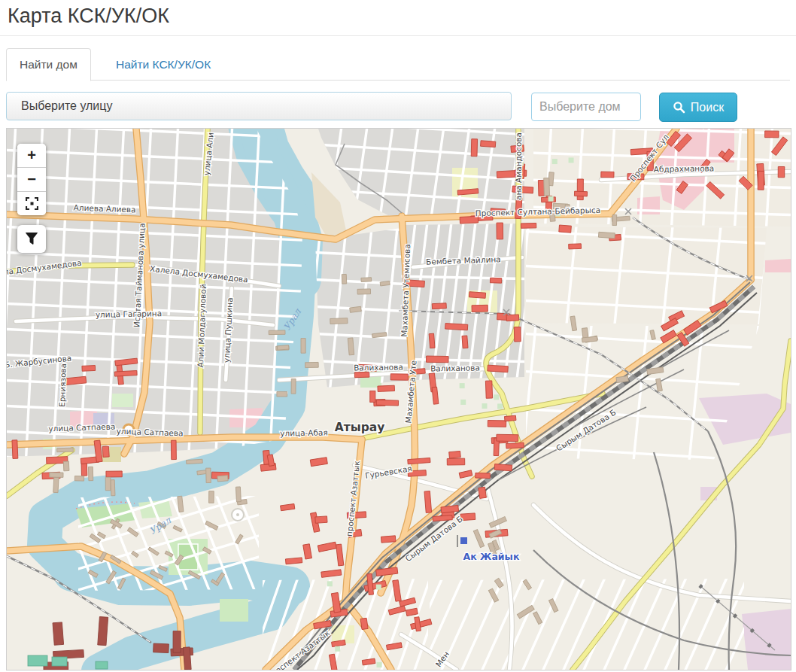  What do you see at coordinates (707, 108) in the screenshot?
I see `search-button-label: Поиск` at bounding box center [707, 108].